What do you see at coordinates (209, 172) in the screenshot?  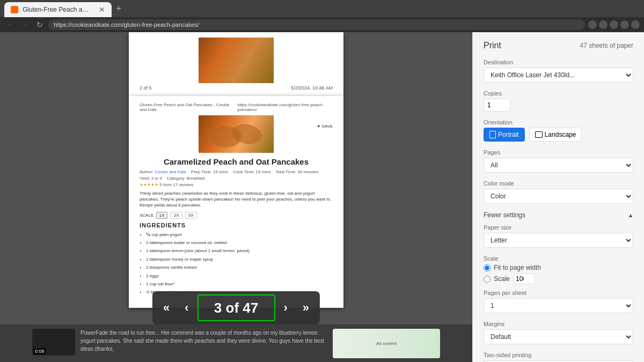 I see `prep-time: Prep Time: 15 mins` at bounding box center [209, 172].